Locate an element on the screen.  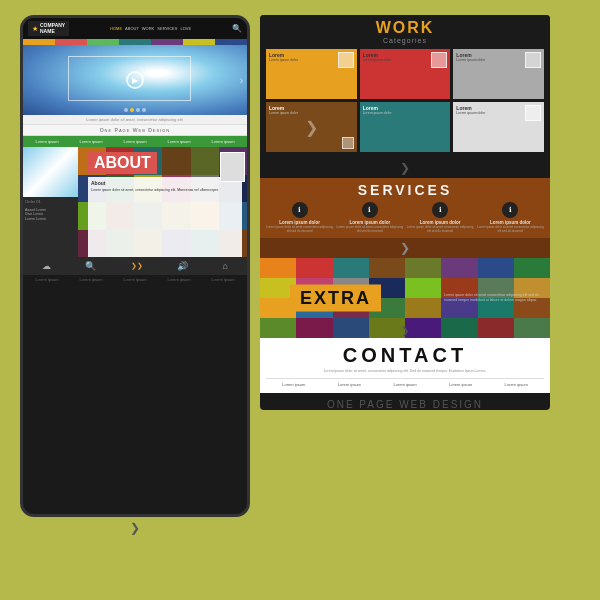
slide-caption: Lorem ipsum dolor sit amet, consectetur … is located at coordinates (135, 120).